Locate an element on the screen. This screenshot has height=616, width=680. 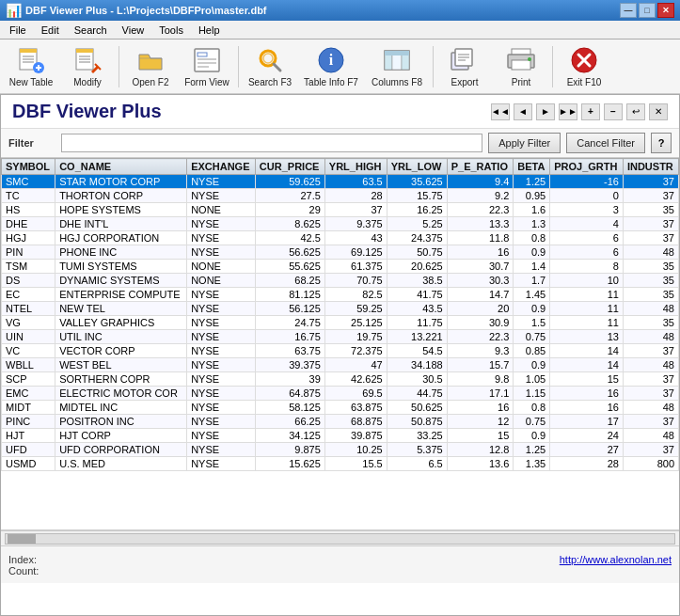
table-row: HGJHGJ CORPORATIONNYSE42.54324.37511.80.… is located at coordinates (340, 239).